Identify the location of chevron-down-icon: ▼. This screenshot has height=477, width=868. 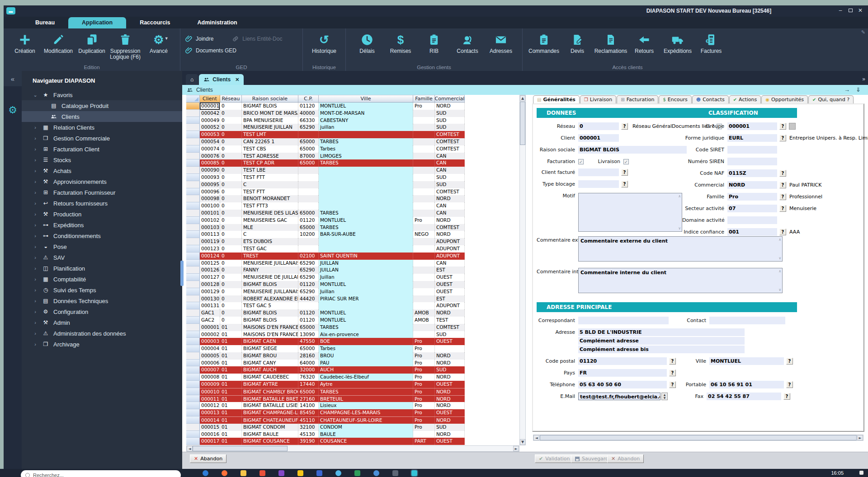
(166, 39).